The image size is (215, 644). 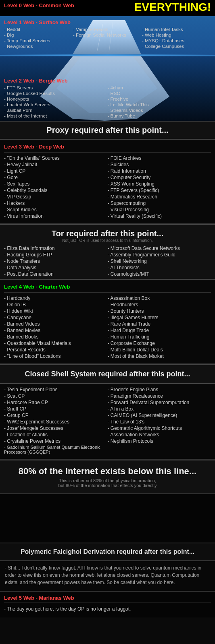 I want to click on list-item: - Tesla Experiment Plans, so click(x=56, y=390).